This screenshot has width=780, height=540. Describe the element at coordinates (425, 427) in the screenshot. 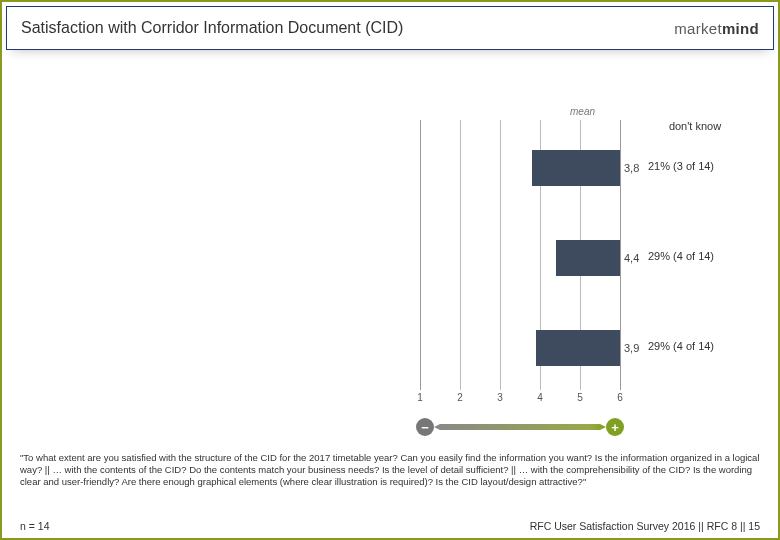

I see `minus-icon: −` at that location.